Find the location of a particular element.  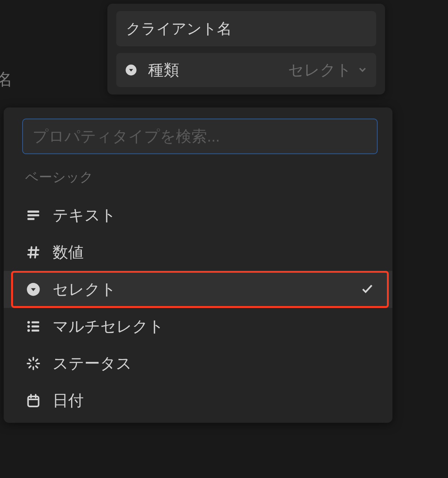

status-icon is located at coordinates (33, 364).